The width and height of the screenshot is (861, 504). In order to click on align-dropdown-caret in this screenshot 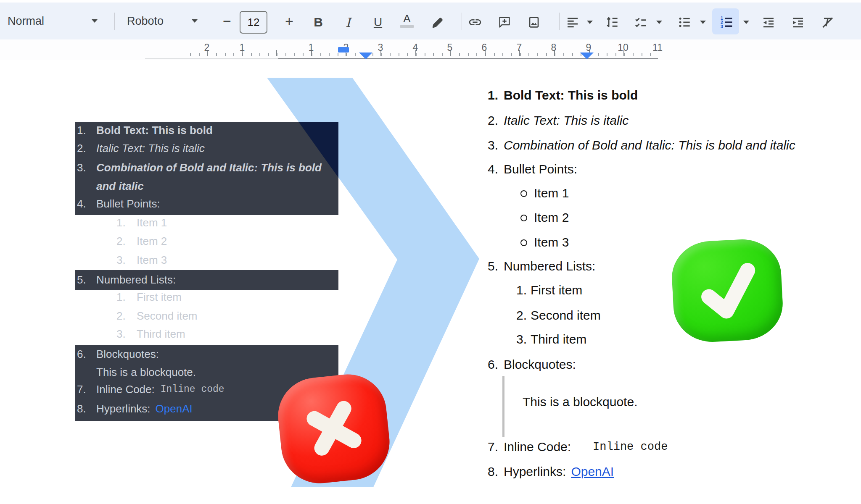, I will do `click(590, 22)`.